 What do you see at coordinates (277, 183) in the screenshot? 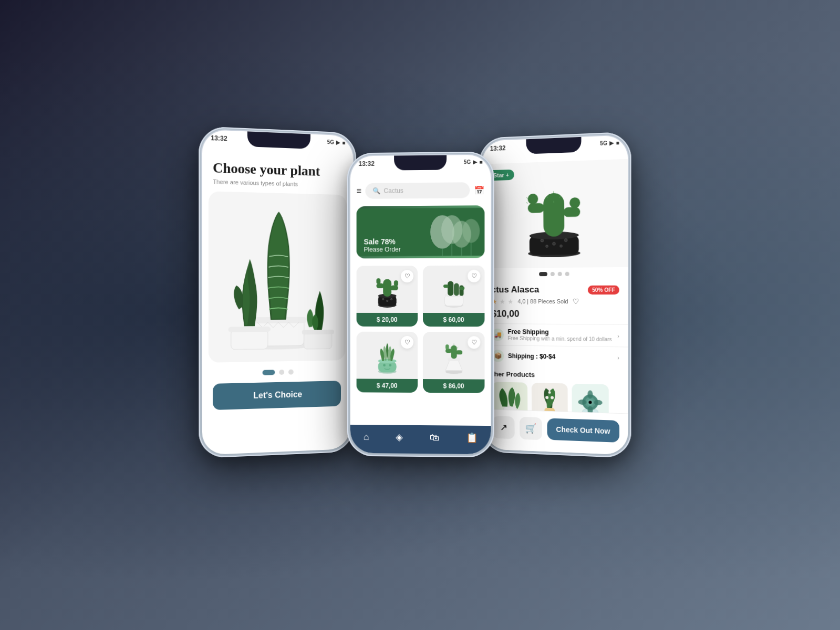
I see `page-subtitle-left: There are various types of plants` at bounding box center [277, 183].